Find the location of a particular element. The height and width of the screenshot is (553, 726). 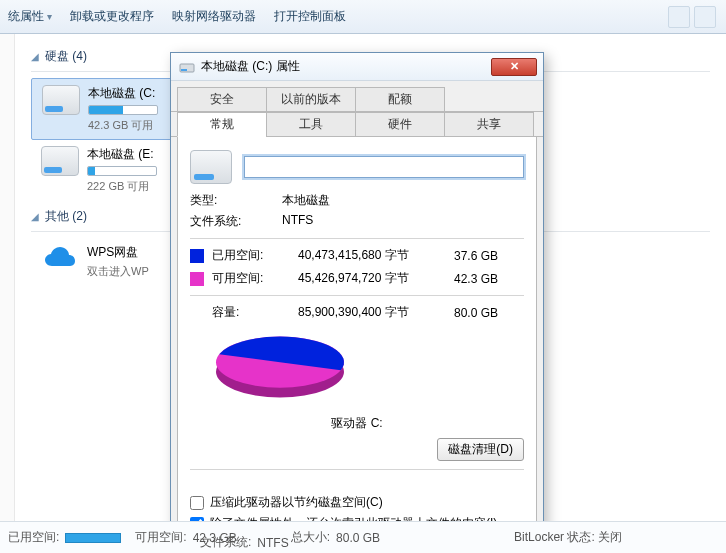

tab-hardware: 硬件 is located at coordinates (400, 124).